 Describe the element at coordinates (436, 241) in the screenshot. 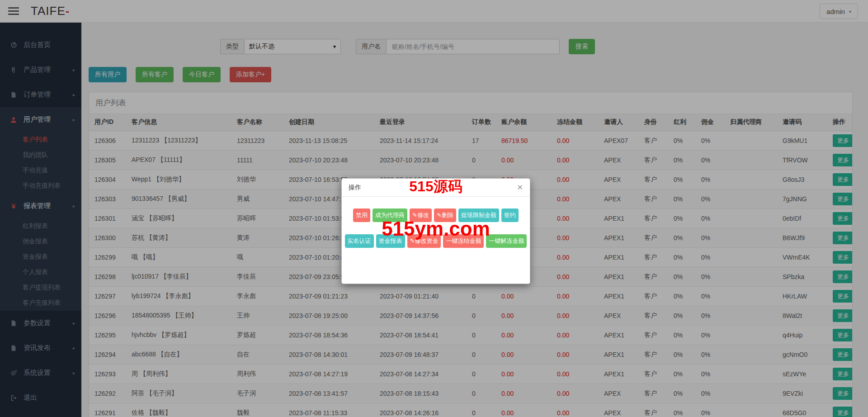

I see `modal-actions-row-2: 实名认证资金报表✎修改资金一键冻结金额一键解冻金额` at that location.